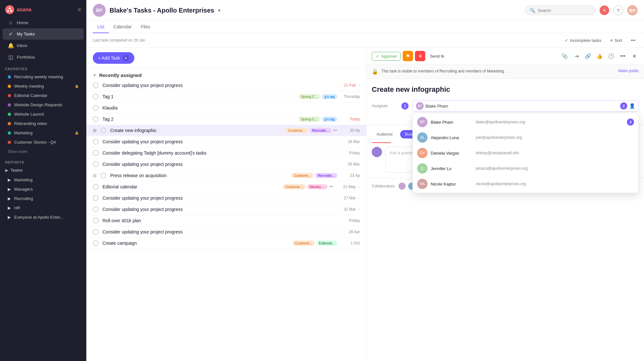  Describe the element at coordinates (226, 119) in the screenshot. I see `task-row: Tag 2 Spring C... g's tag Today` at that location.